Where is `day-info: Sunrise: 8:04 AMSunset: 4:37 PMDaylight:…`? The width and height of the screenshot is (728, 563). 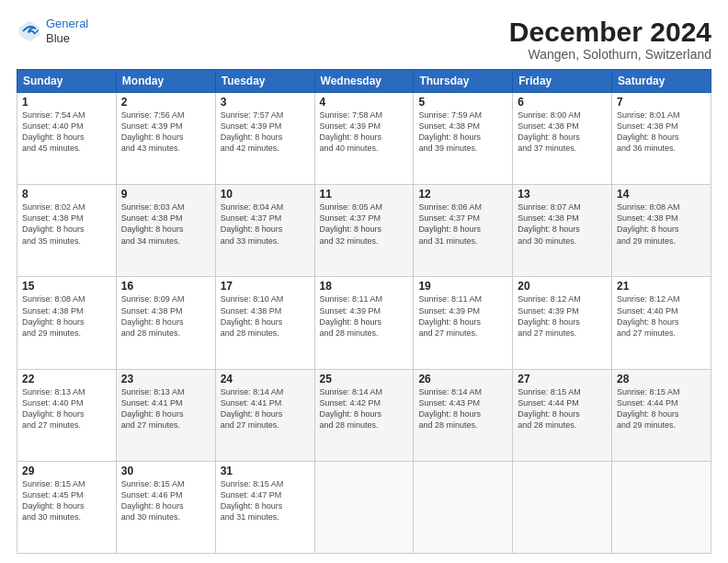
day-info: Sunrise: 8:04 AMSunset: 4:37 PMDaylight:… is located at coordinates (265, 224).